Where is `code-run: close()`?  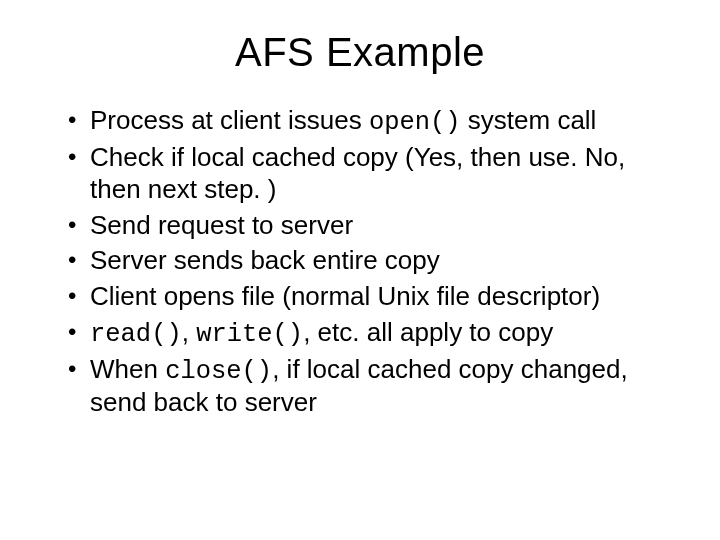
code-run: close() is located at coordinates (218, 372).